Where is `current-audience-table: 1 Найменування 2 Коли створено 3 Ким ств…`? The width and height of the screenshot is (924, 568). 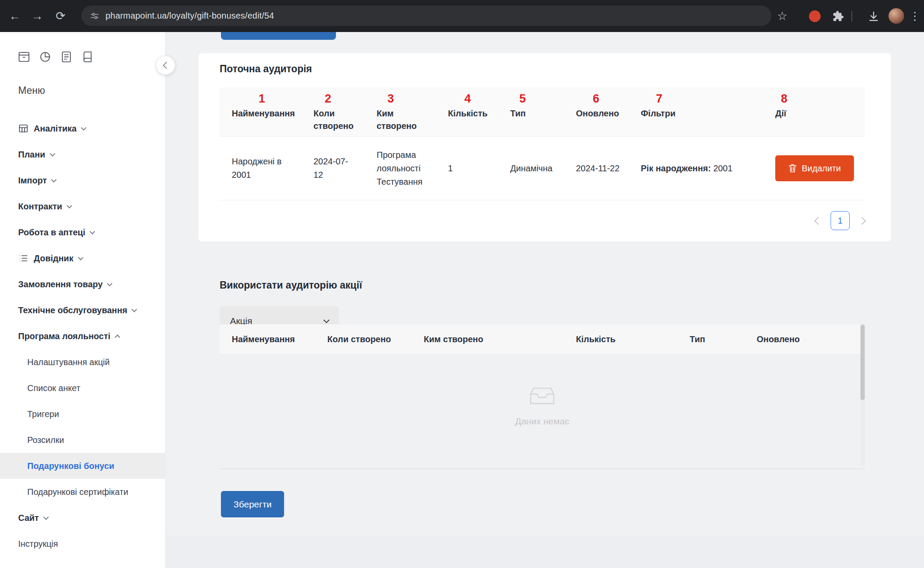 current-audience-table: 1 Найменування 2 Коли створено 3 Ким ств… is located at coordinates (542, 144).